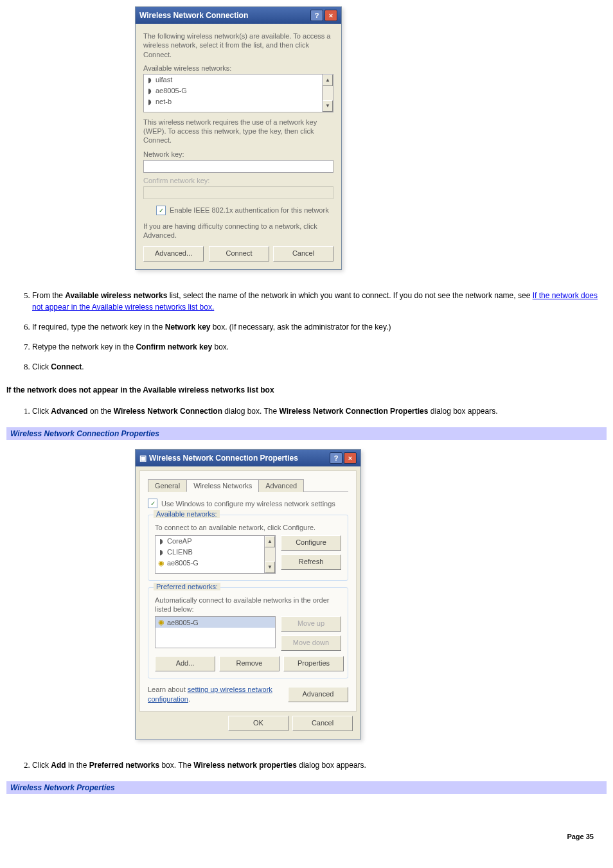 This screenshot has height=868, width=613. Describe the element at coordinates (311, 624) in the screenshot. I see `move-up-button: Move up` at that location.